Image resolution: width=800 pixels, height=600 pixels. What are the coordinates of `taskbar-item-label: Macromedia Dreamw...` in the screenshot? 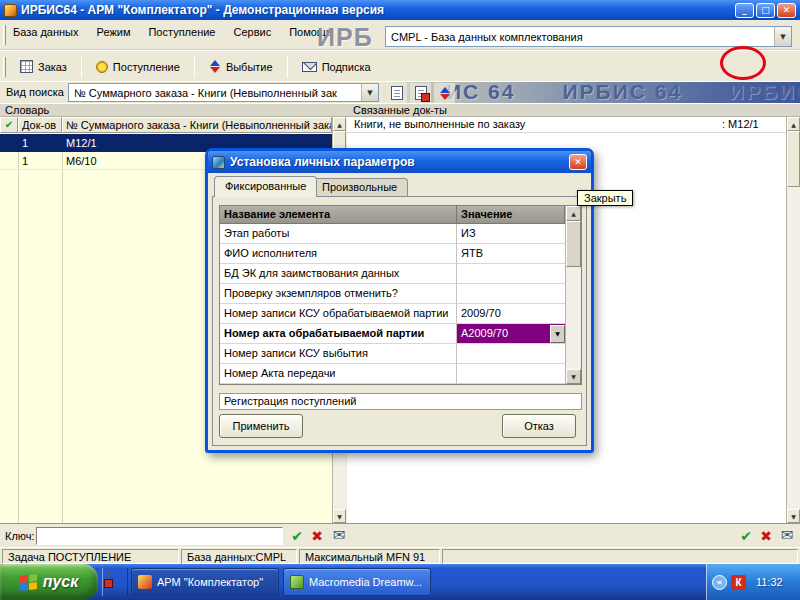 It's located at (366, 582).